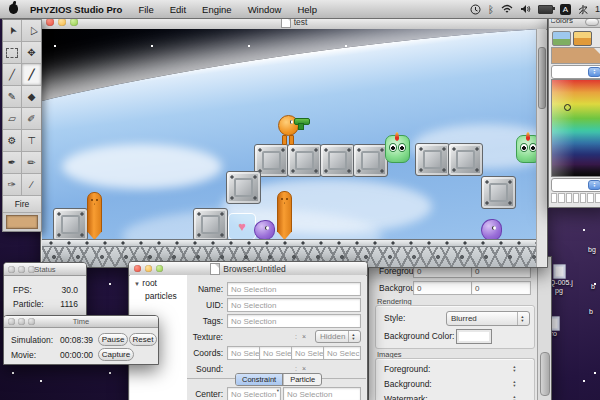 The width and height of the screenshot is (600, 400). What do you see at coordinates (342, 353) in the screenshot?
I see `coords-field-4: No Selec` at bounding box center [342, 353].